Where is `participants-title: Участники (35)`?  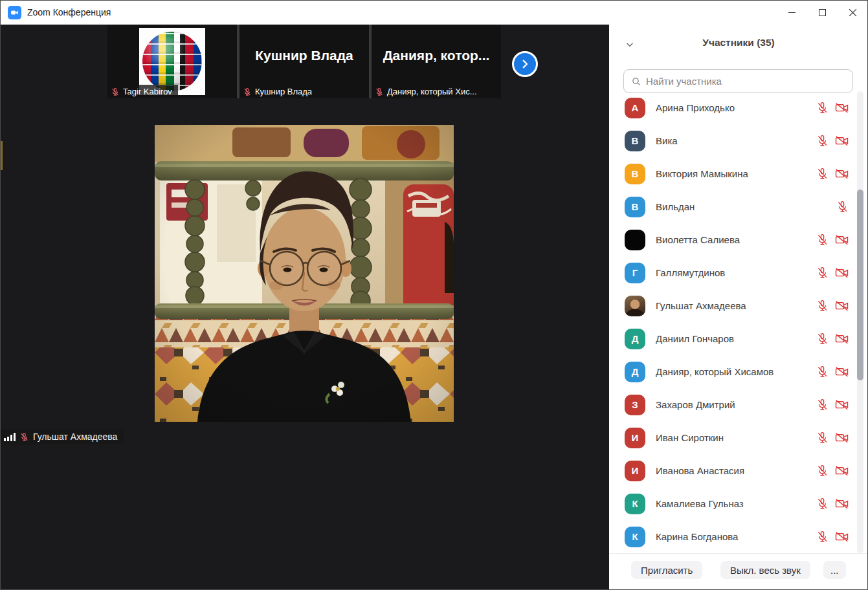 participants-title: Участники (35) is located at coordinates (739, 43).